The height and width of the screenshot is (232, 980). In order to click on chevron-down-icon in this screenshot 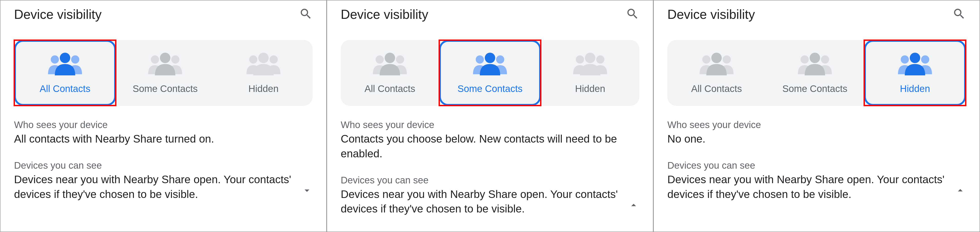, I will do `click(307, 193)`.